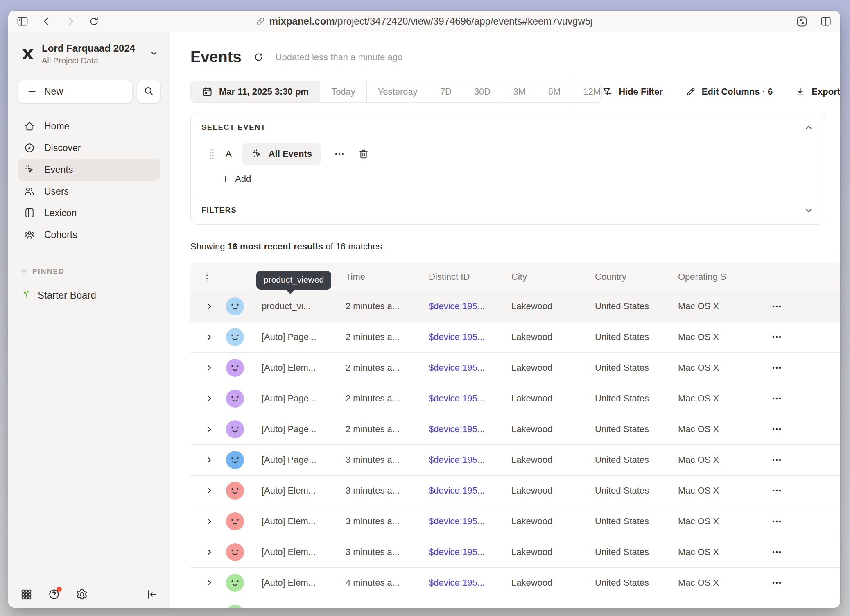 Image resolution: width=850 pixels, height=616 pixels. I want to click on column-header-os: Operating S, so click(723, 277).